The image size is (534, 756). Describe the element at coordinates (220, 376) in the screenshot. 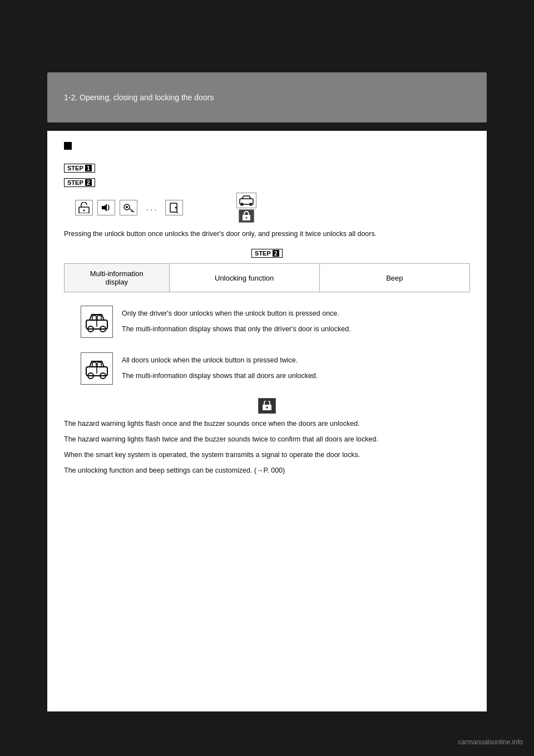

I see `car2-text-sub: The multi-information display shows that…` at that location.